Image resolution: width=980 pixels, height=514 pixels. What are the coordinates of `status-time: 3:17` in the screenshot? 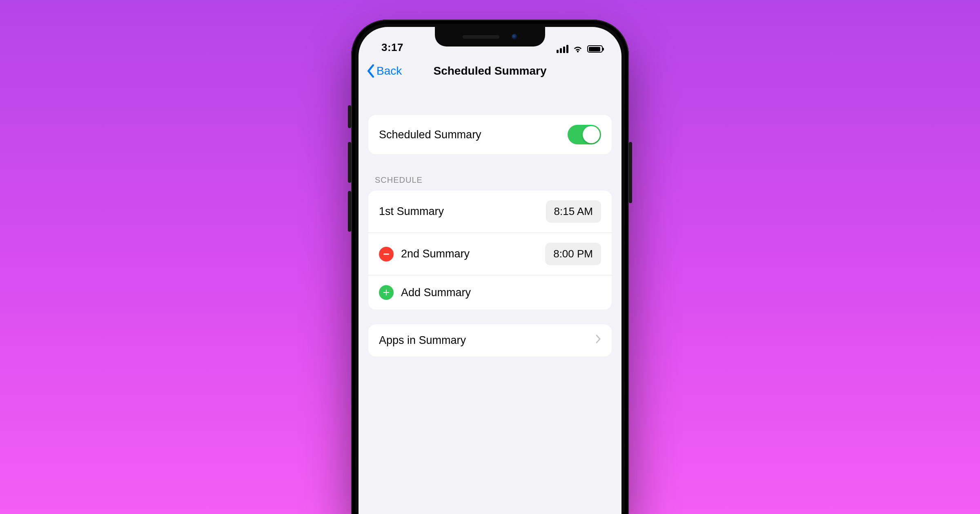 It's located at (392, 47).